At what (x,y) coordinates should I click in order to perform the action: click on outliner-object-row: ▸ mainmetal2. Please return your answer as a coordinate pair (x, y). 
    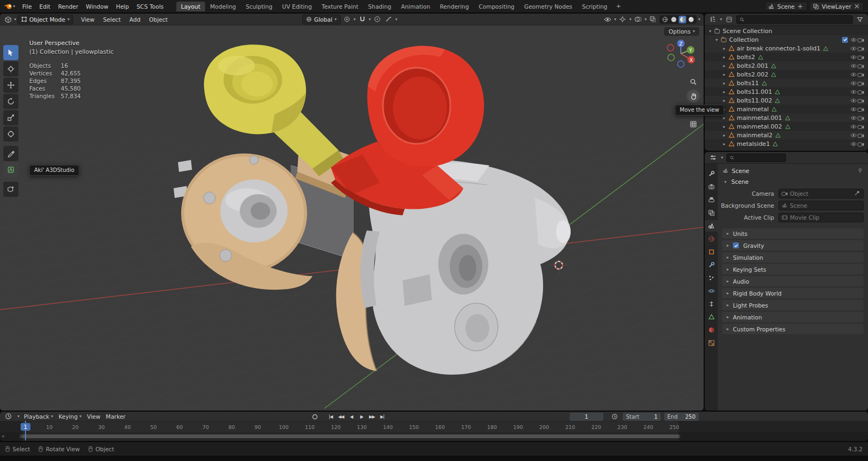
    Looking at the image, I should click on (787, 135).